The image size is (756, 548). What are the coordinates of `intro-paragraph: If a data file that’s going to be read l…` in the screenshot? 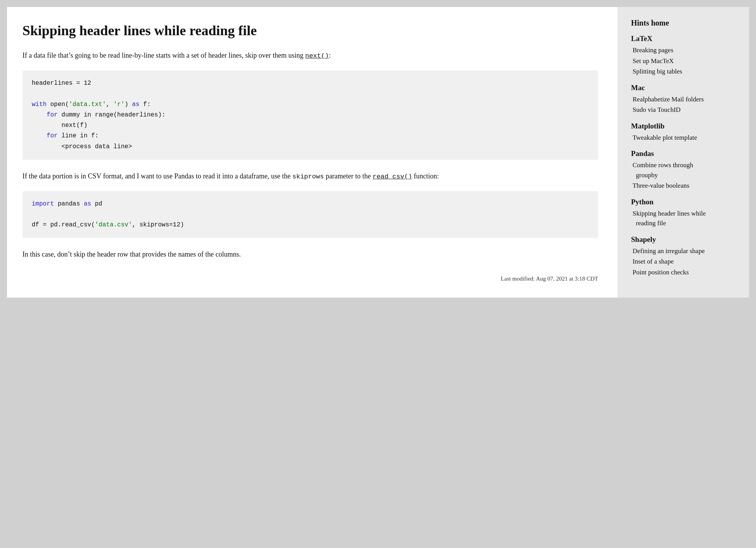 It's located at (310, 56).